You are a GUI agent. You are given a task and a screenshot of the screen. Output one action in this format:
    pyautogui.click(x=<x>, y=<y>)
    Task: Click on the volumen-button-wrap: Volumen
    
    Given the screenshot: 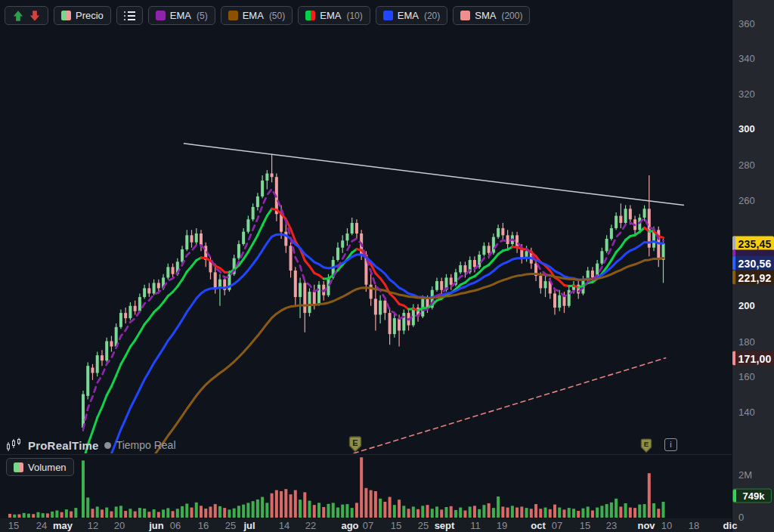 What is the action you would take?
    pyautogui.click(x=40, y=467)
    